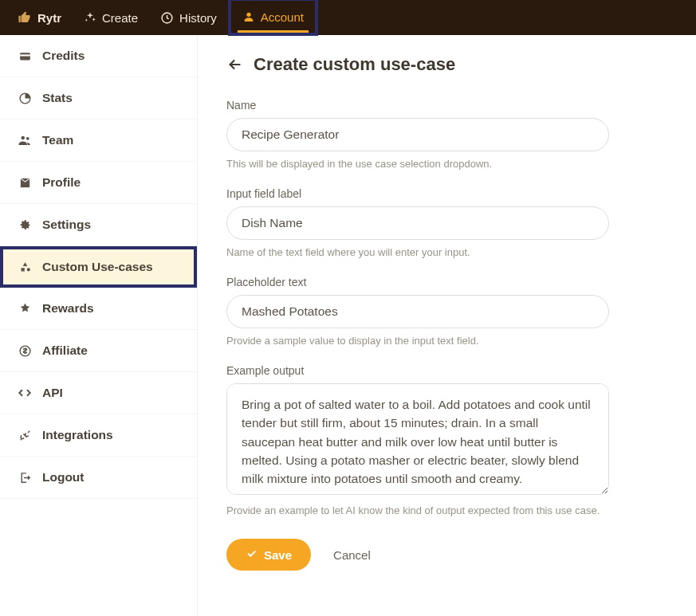 This screenshot has height=616, width=696. Describe the element at coordinates (418, 223) in the screenshot. I see `input-label-input` at that location.